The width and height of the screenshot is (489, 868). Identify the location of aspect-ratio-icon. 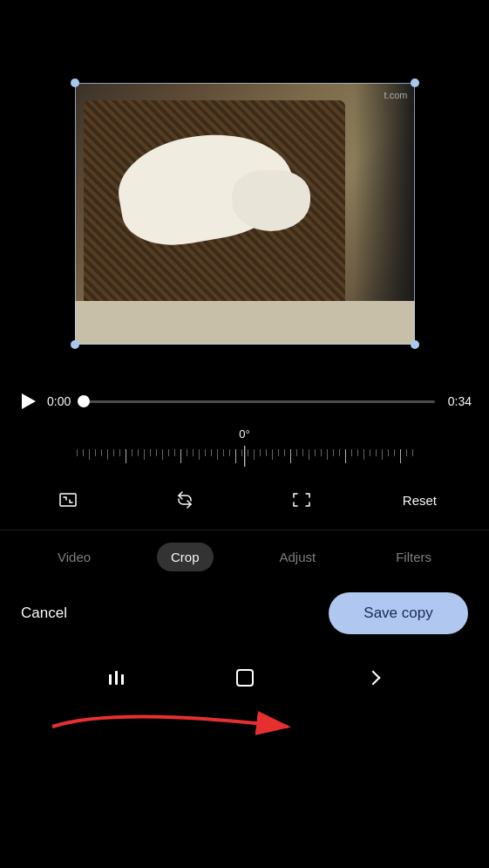
(68, 500).